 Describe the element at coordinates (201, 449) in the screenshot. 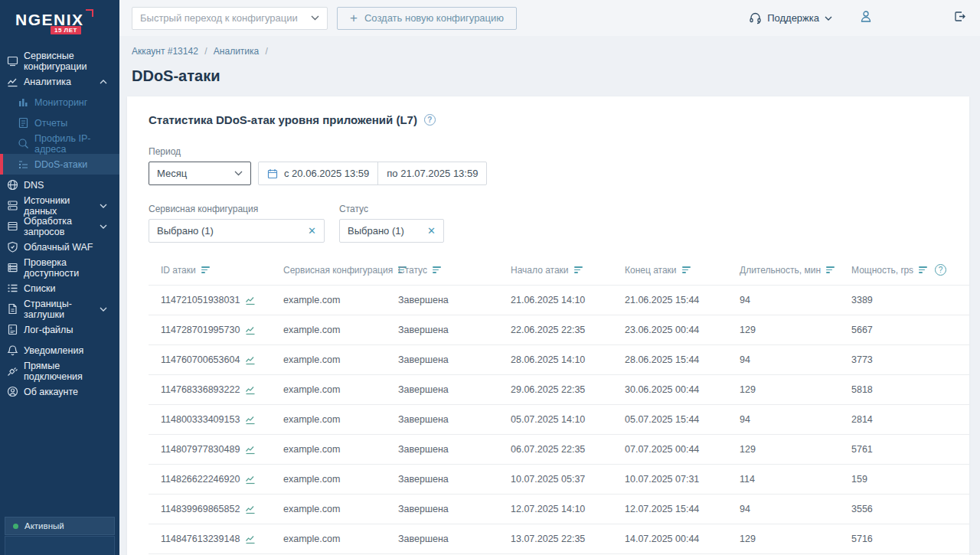

I see `cell-id-text: 114807977830489` at that location.